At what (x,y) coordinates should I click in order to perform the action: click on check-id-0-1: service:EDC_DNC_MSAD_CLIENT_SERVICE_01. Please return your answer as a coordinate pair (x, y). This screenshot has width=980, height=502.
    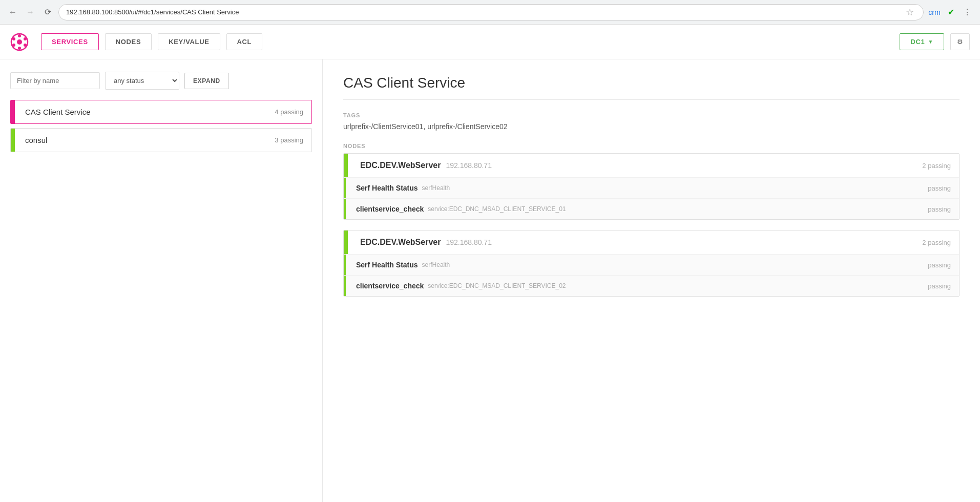
    Looking at the image, I should click on (497, 209).